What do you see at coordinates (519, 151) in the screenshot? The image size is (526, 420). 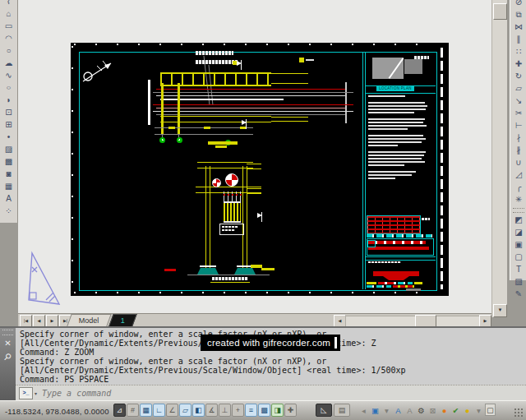 I see `break-icon: ∦` at bounding box center [519, 151].